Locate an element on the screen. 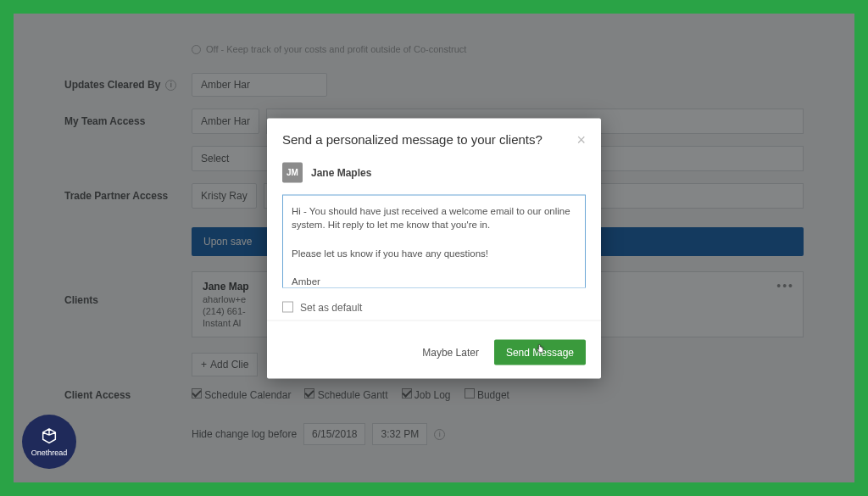 Image resolution: width=868 pixels, height=496 pixels. set-default-checkbox is located at coordinates (288, 307).